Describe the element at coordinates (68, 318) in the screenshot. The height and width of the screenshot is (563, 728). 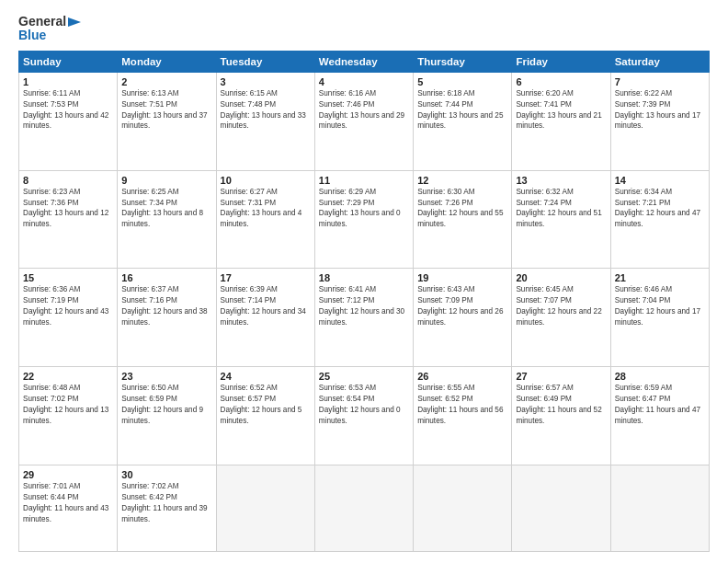
I see `calendar-cell: 15Sunrise: 6:36 AMSunset: 7:19 PMDayligh…` at that location.